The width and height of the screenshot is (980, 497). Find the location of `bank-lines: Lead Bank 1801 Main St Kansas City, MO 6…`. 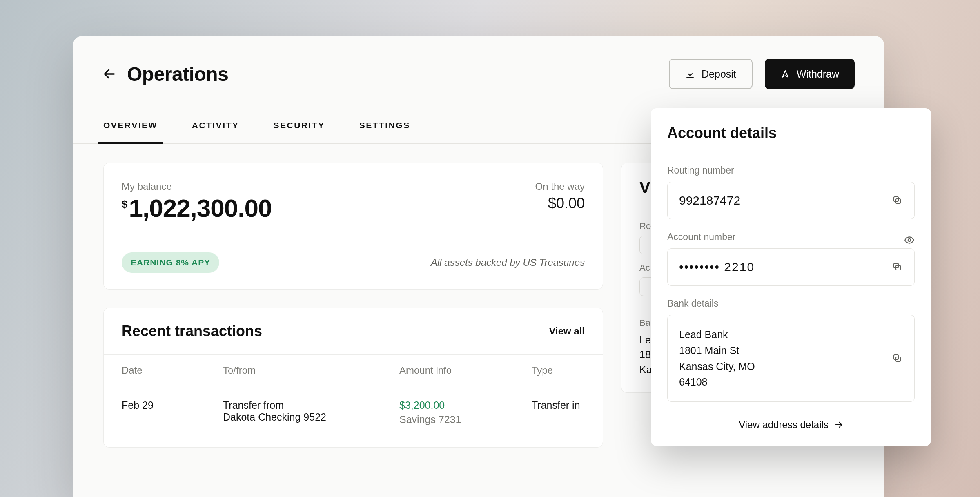

bank-lines: Lead Bank 1801 Main St Kansas City, MO 6… is located at coordinates (717, 359).